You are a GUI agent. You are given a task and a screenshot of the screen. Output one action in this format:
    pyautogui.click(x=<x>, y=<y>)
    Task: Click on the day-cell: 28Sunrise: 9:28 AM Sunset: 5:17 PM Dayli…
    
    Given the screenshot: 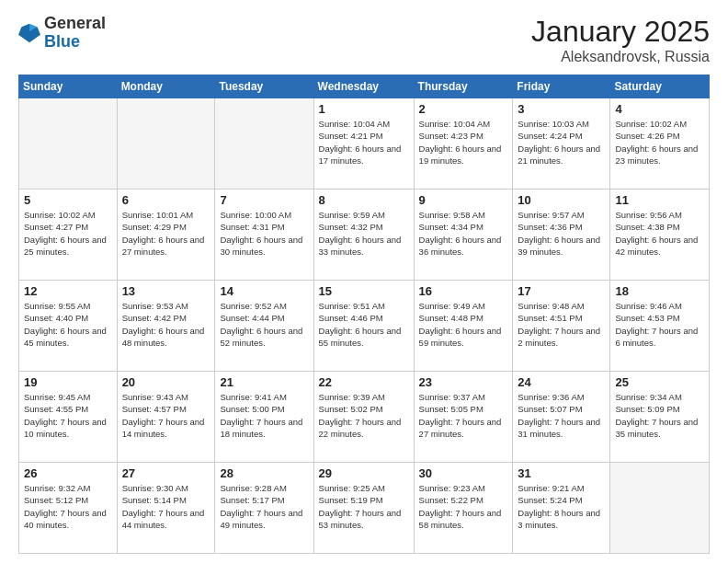 What is the action you would take?
    pyautogui.click(x=265, y=508)
    